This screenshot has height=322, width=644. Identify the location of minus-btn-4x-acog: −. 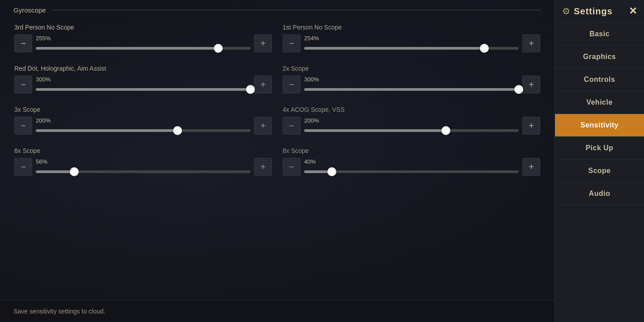
(292, 126).